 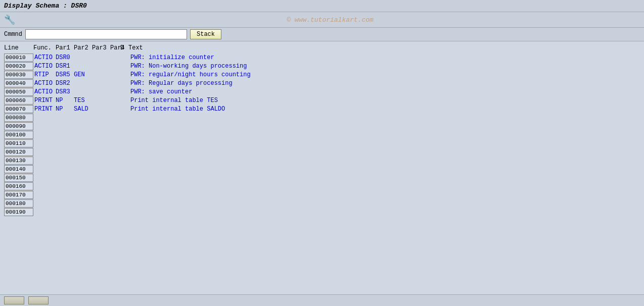 What do you see at coordinates (83, 100) in the screenshot?
I see `cell-par2: TES` at bounding box center [83, 100].